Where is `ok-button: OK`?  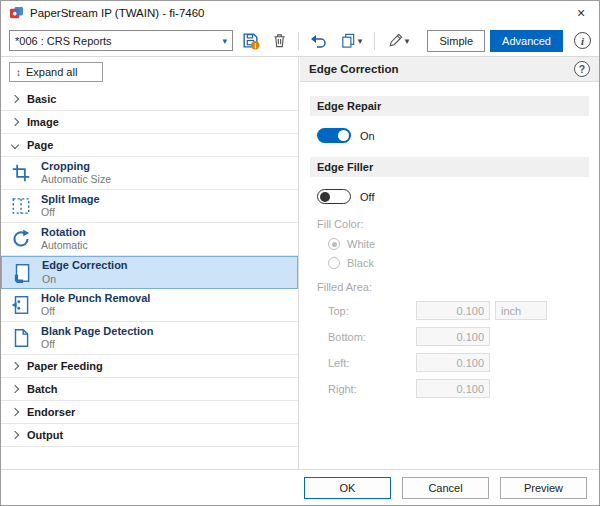
ok-button: OK is located at coordinates (348, 488).